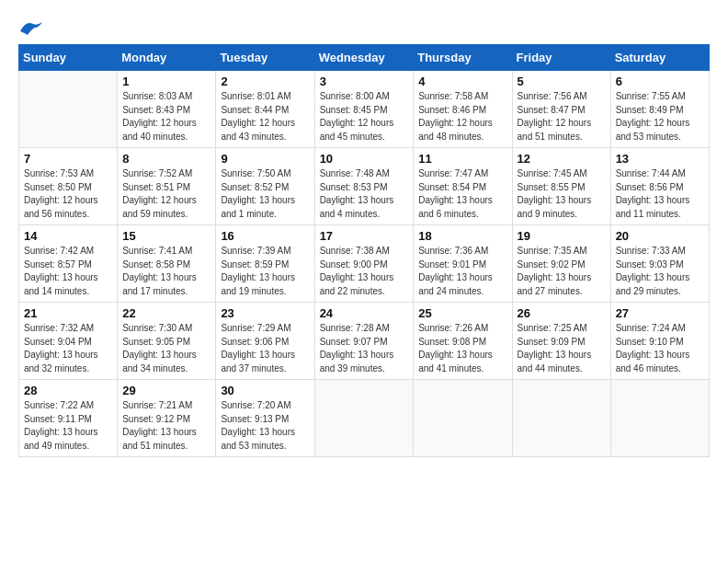  I want to click on day-cell: 20Sunrise: 7:33 AM Sunset: 9:03 PM Dayli…, so click(660, 264).